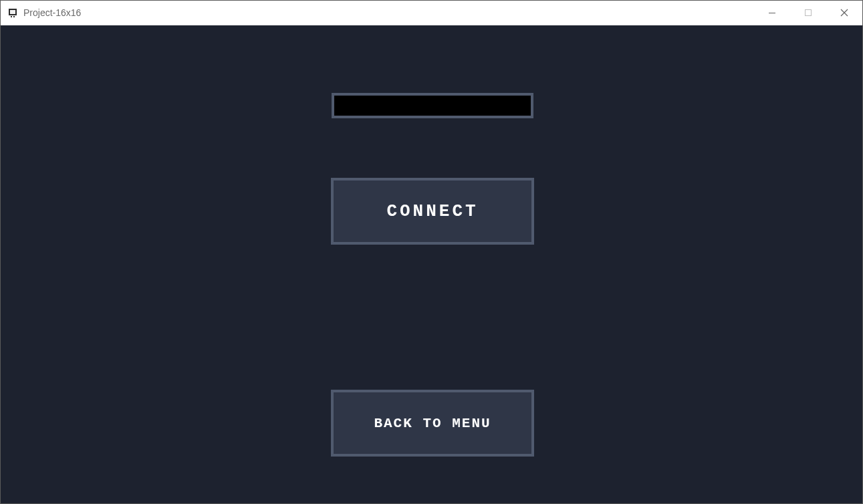 The height and width of the screenshot is (504, 863). Describe the element at coordinates (433, 423) in the screenshot. I see `back-to-menu-button: BACK TO MENU` at that location.